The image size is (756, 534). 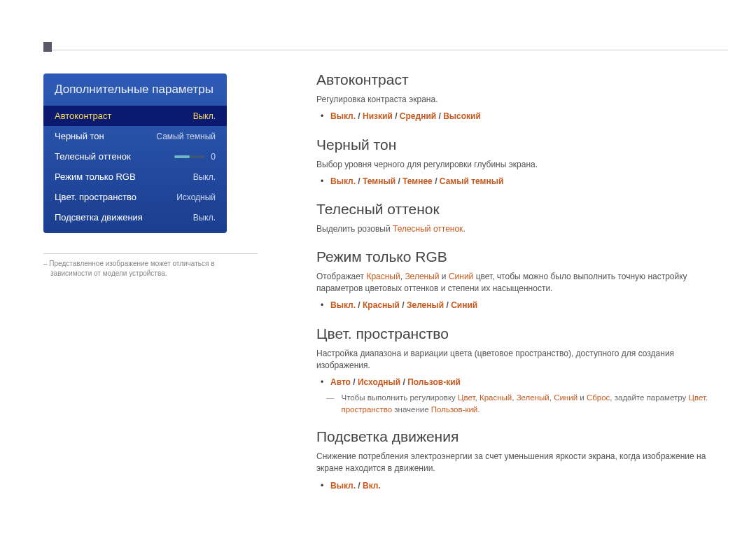 What do you see at coordinates (135, 136) in the screenshot?
I see `osd-row-blacktone: Черный тон Самый темный` at bounding box center [135, 136].